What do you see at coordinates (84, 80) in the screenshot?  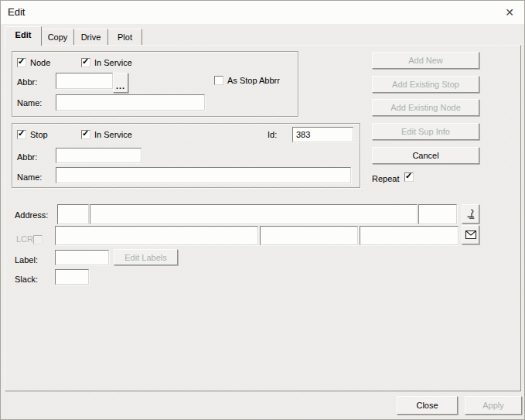 I see `node-abbr-input` at bounding box center [84, 80].